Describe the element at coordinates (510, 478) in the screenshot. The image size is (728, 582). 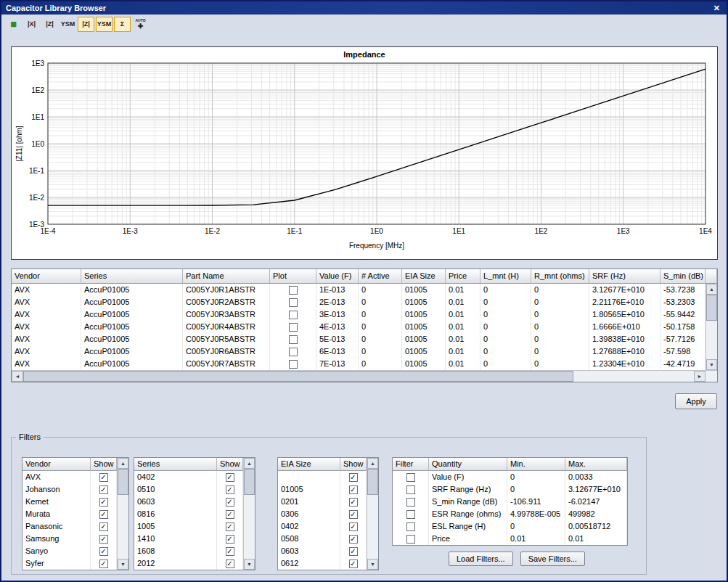
I see `quantity-row: Value (F)00.0033` at that location.